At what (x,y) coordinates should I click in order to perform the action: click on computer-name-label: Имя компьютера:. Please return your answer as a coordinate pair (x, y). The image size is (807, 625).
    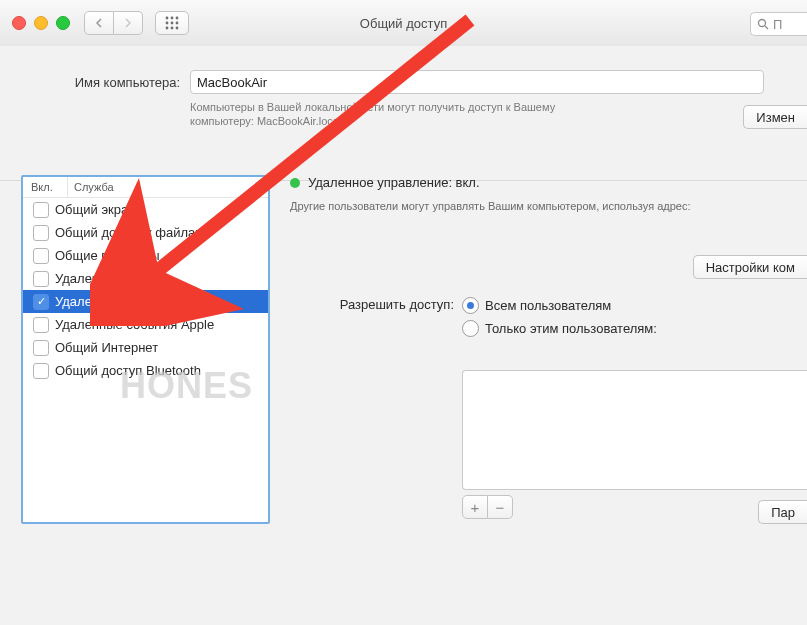
    Looking at the image, I should click on (95, 82).